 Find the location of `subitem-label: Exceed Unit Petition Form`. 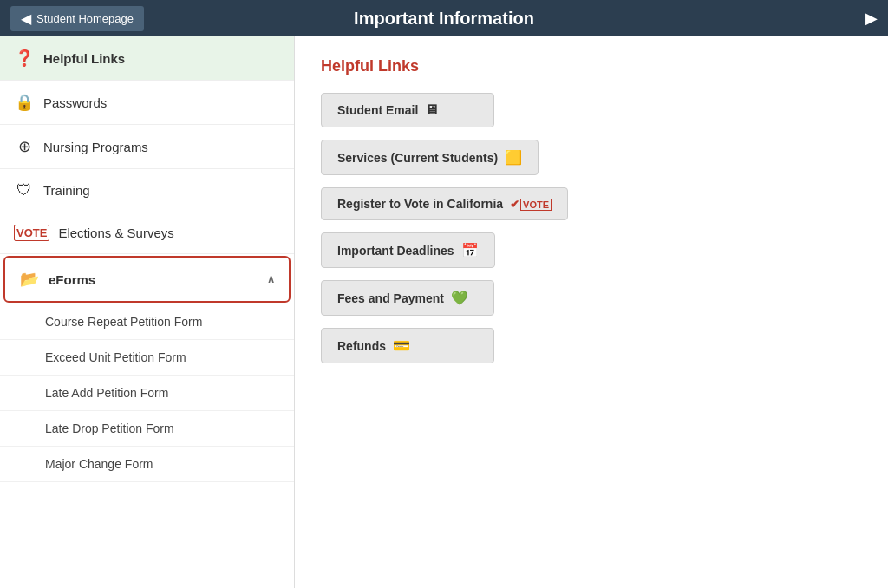

subitem-label: Exceed Unit Petition Form is located at coordinates (116, 357).